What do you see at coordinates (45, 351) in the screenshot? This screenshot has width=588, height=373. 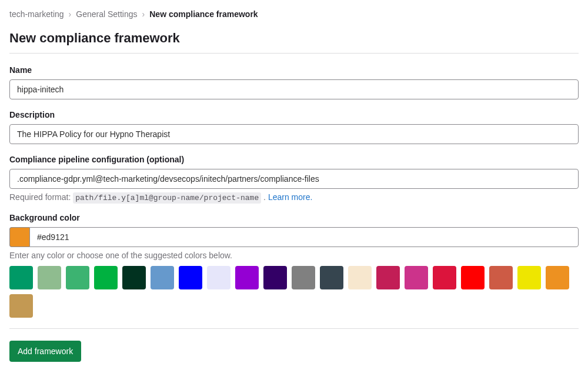 I see `add-framework-button: Add framework` at bounding box center [45, 351].